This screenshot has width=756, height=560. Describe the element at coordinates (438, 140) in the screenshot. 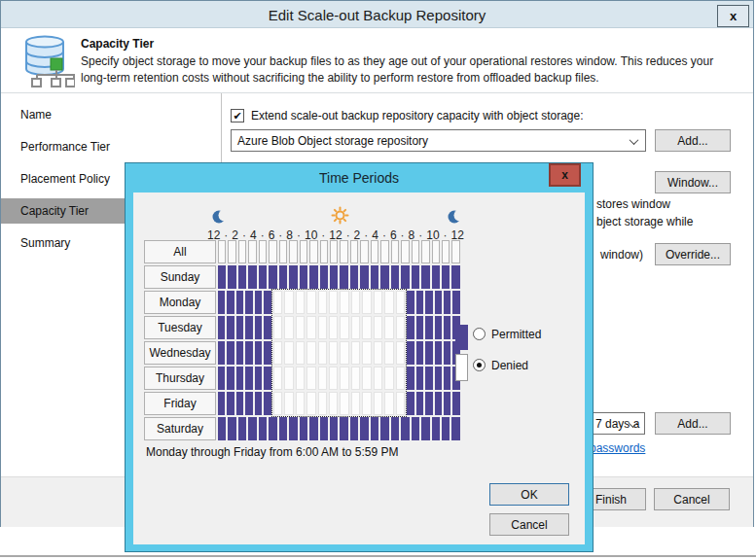

I see `object-storage-select: Azure Blob Object storage repository` at that location.